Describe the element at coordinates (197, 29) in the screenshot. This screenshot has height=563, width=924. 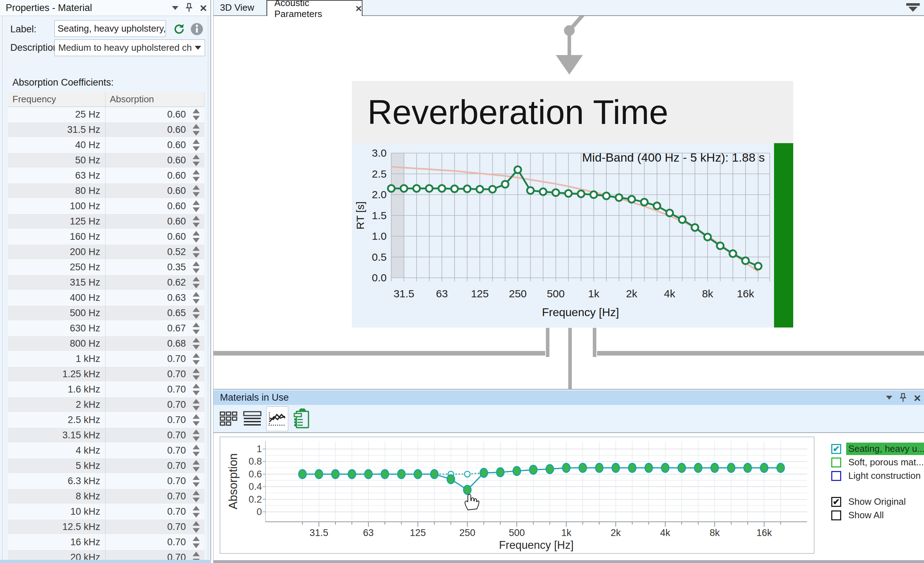
I see `info-icon` at that location.